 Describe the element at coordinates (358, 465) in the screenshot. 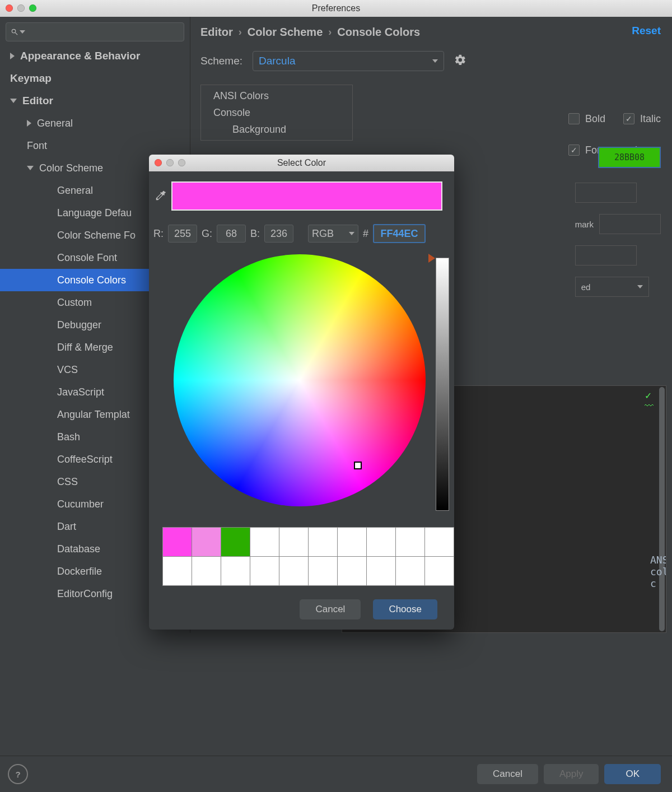

I see `color-wheel-cursor` at that location.